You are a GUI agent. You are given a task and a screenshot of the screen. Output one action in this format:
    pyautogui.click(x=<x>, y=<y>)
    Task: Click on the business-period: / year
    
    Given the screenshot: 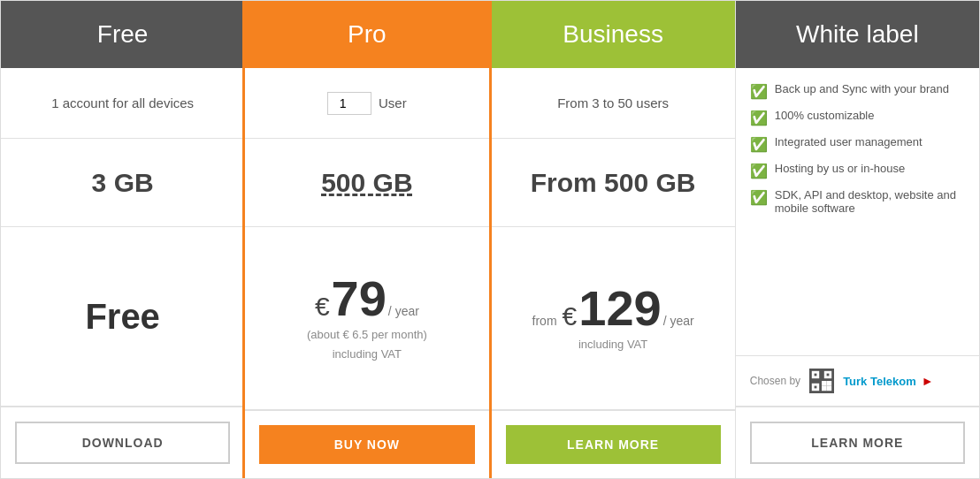 What is the action you would take?
    pyautogui.click(x=679, y=321)
    